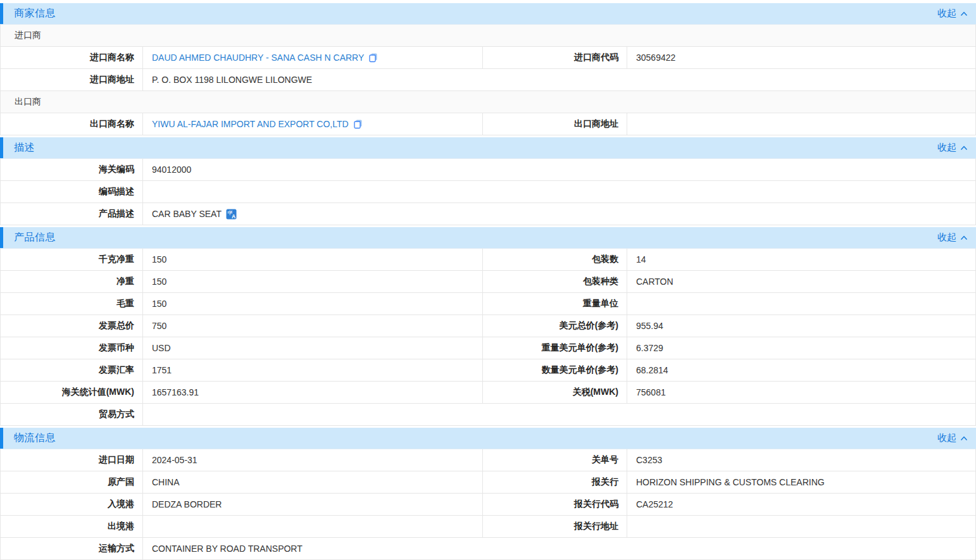  What do you see at coordinates (488, 482) in the screenshot?
I see `table-row: 原产国CHINA报关行HORIZON SHIPPING & CUSTOMS CL…` at bounding box center [488, 482].